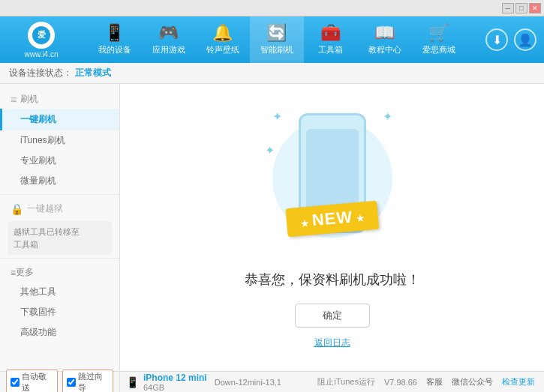 This screenshot has width=544, height=392. What do you see at coordinates (330, 49) in the screenshot?
I see `toolbox-label: 工具箱` at bounding box center [330, 49].